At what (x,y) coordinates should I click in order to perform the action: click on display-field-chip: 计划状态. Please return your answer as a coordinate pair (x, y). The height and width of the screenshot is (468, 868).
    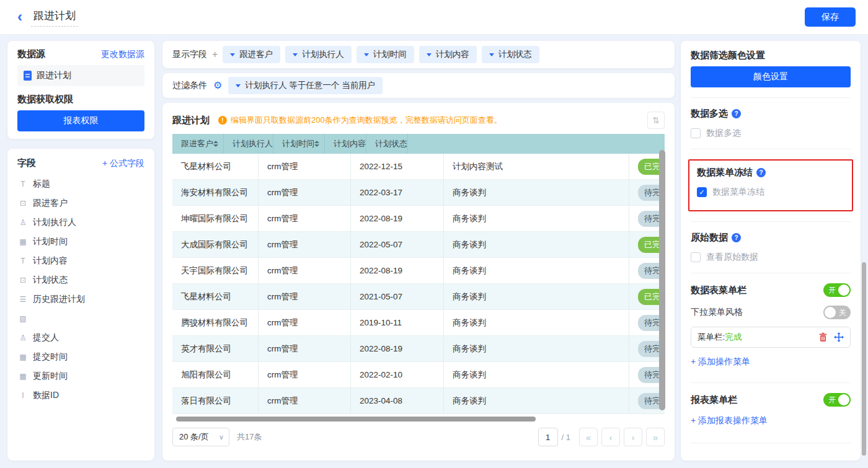
    Looking at the image, I should click on (511, 55).